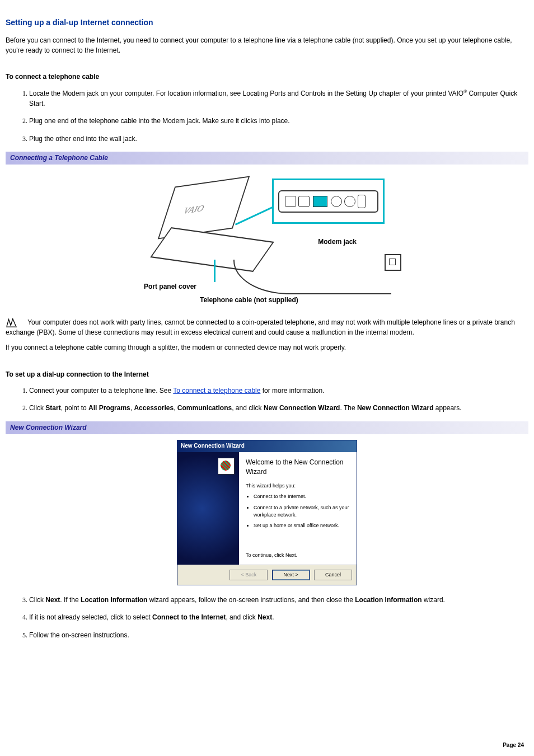 The width and height of the screenshot is (534, 756). What do you see at coordinates (267, 513) in the screenshot?
I see `wizard-window: New Connection Wizard Welcome to the New…` at bounding box center [267, 513].